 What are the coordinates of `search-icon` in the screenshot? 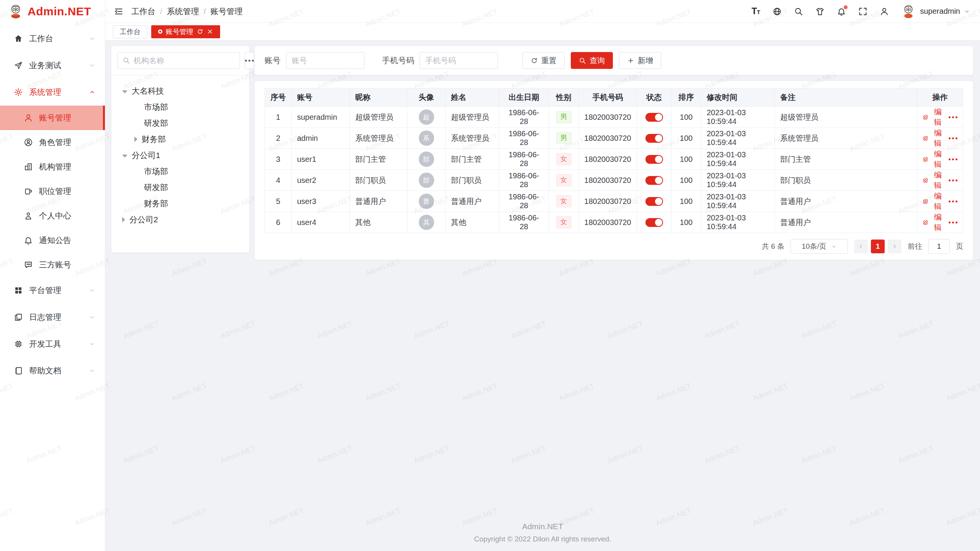 It's located at (799, 11).